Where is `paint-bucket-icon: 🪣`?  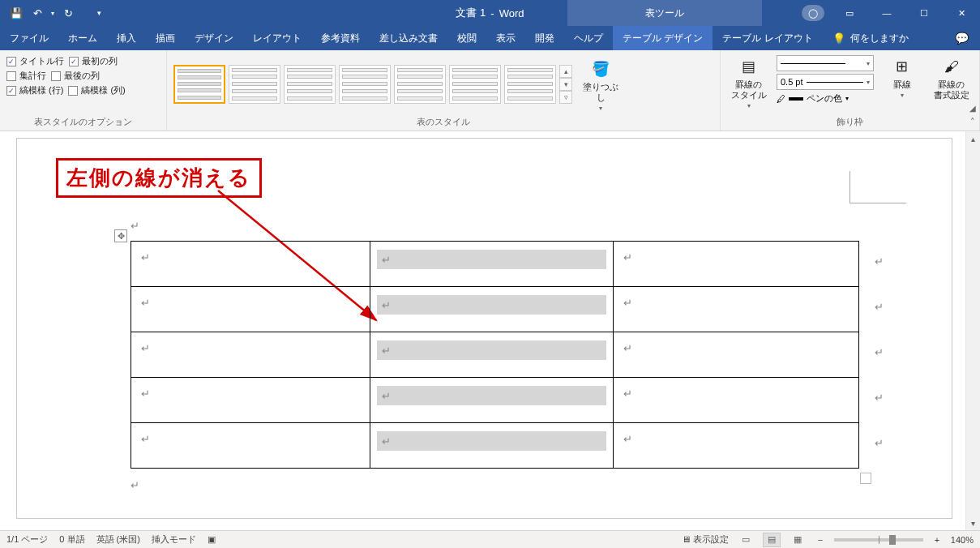 paint-bucket-icon: 🪣 is located at coordinates (601, 69).